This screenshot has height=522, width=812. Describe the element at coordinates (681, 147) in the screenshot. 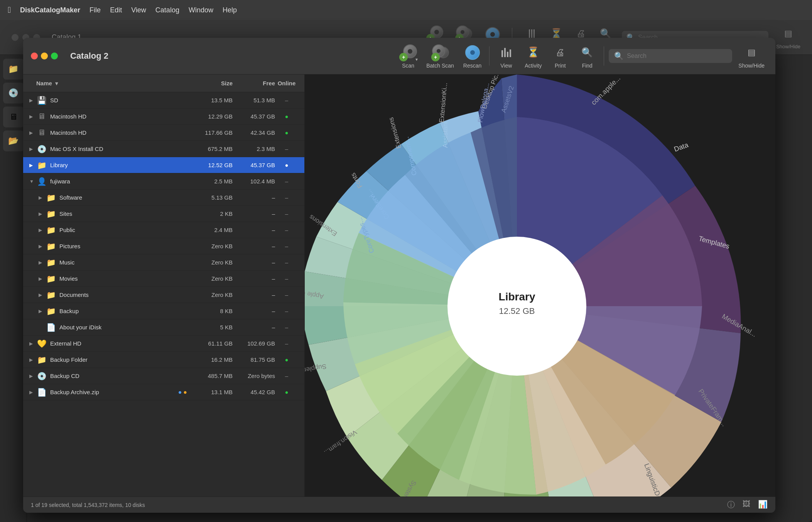

I see `seg-label: Data` at that location.